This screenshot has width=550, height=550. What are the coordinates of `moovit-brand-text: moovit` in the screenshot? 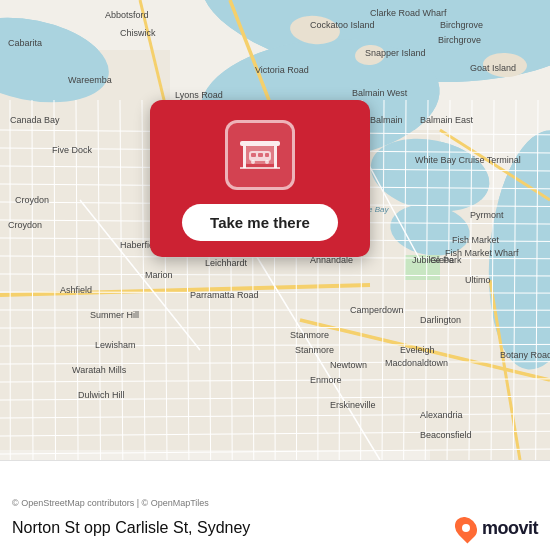 It's located at (510, 528).